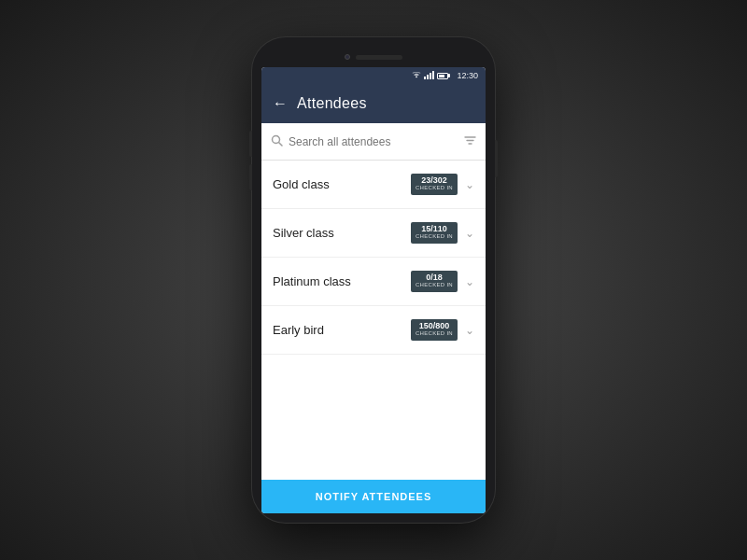  I want to click on attendee-row-earlybird: Early bird 150/800 CHECKED IN ⌄, so click(374, 330).